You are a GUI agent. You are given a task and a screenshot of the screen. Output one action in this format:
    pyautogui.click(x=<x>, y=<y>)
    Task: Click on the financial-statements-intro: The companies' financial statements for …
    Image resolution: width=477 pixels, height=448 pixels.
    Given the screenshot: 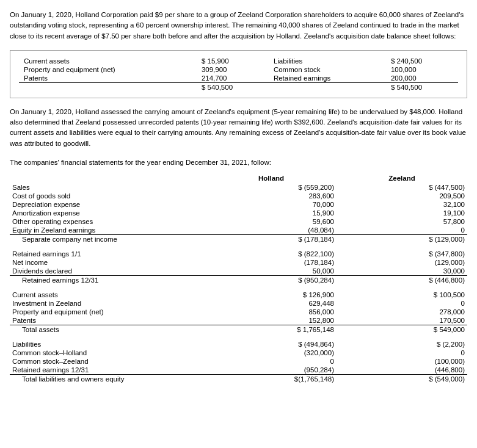 What is the action you would take?
    pyautogui.click(x=238, y=162)
    